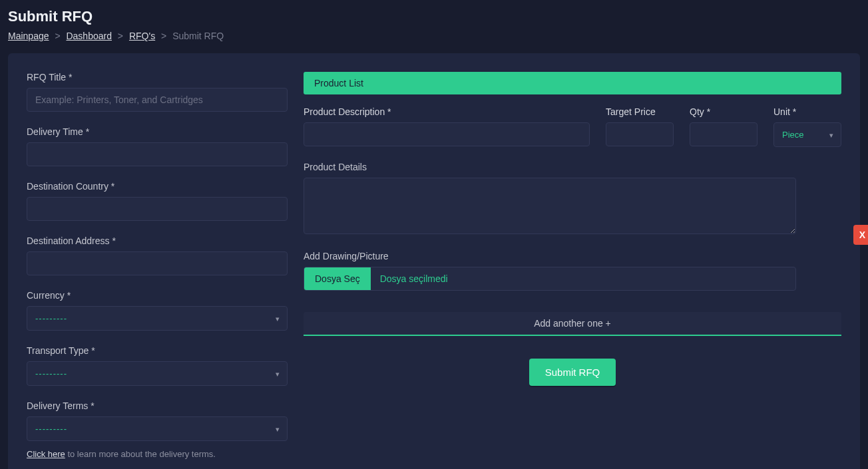 The height and width of the screenshot is (469, 868). I want to click on currency-select: ---------, so click(157, 318).